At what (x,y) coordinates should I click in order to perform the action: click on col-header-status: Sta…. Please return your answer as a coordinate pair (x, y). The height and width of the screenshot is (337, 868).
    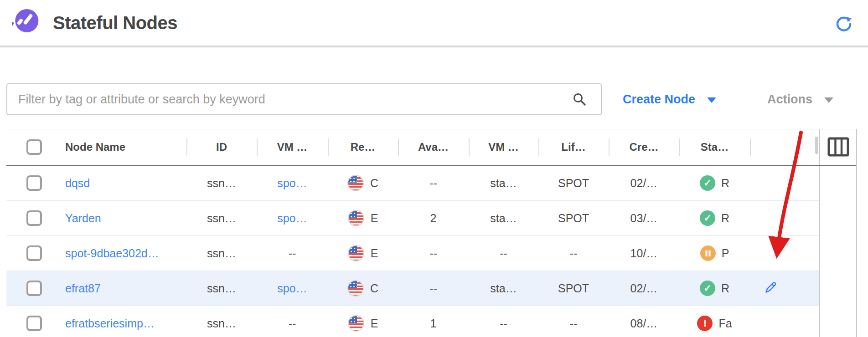
    Looking at the image, I should click on (715, 147).